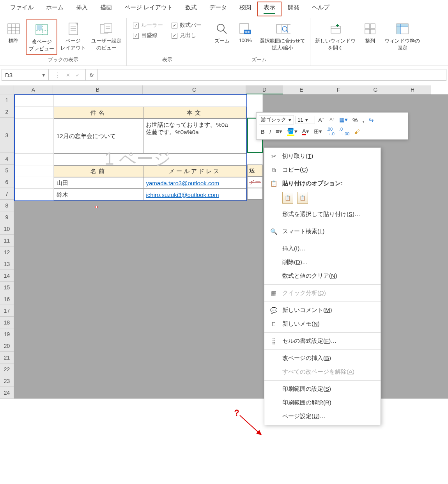 The height and width of the screenshot is (484, 448). Describe the element at coordinates (7, 182) in the screenshot. I see `row-header-6: 6` at that location.